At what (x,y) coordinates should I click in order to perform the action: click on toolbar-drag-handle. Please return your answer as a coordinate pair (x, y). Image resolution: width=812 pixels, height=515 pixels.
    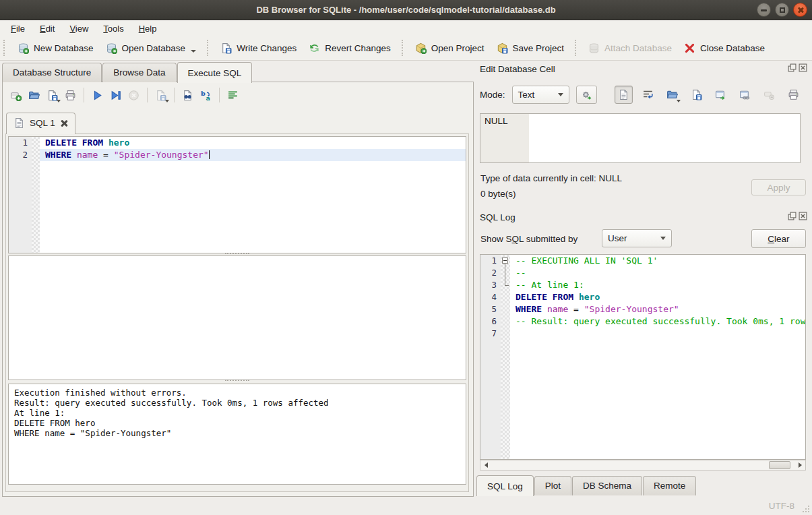
    Looking at the image, I should click on (5, 48).